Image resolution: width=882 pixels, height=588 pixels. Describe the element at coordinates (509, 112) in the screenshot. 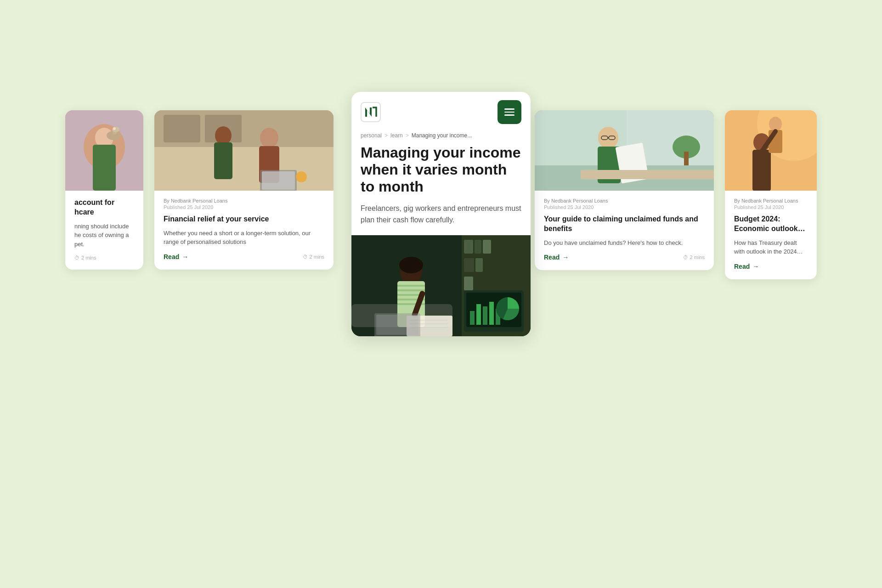

I see `hamburger-button` at that location.